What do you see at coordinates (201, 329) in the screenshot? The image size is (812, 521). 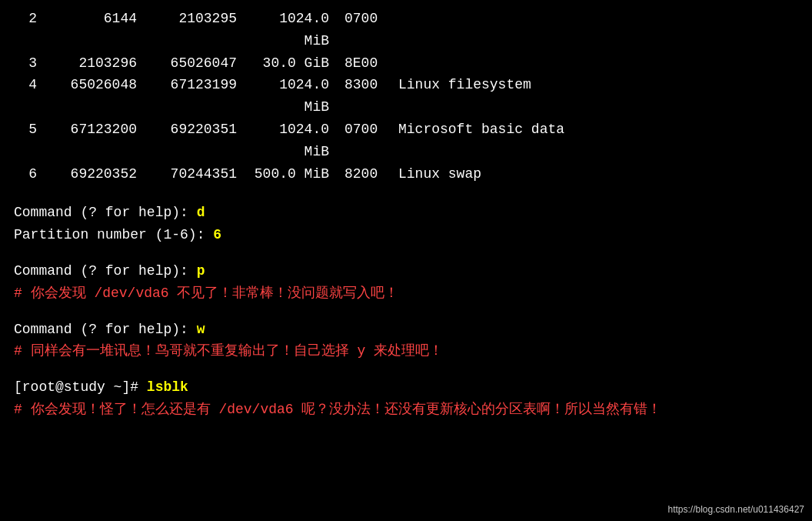 I see `command-w-input: w` at bounding box center [201, 329].